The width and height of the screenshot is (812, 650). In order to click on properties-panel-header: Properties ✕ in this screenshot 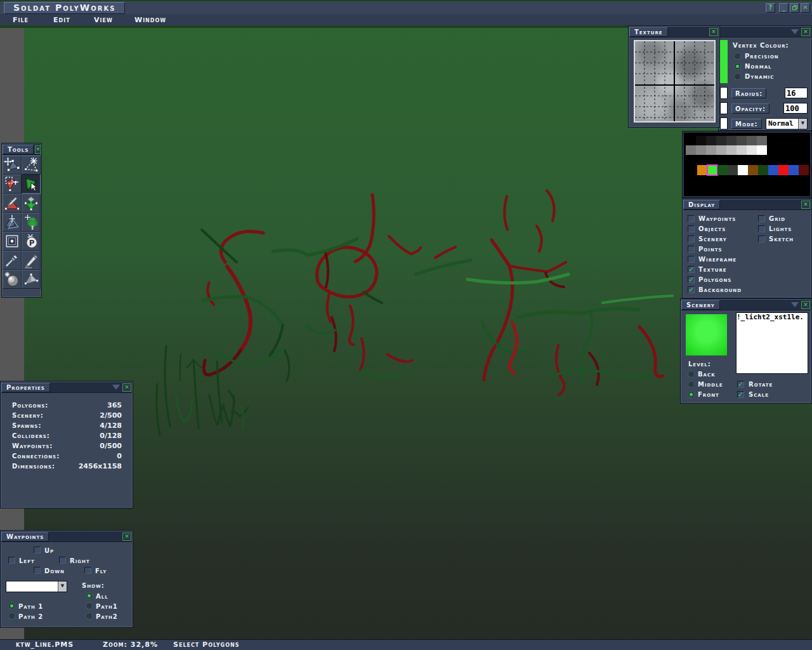, I will do `click(67, 387)`.